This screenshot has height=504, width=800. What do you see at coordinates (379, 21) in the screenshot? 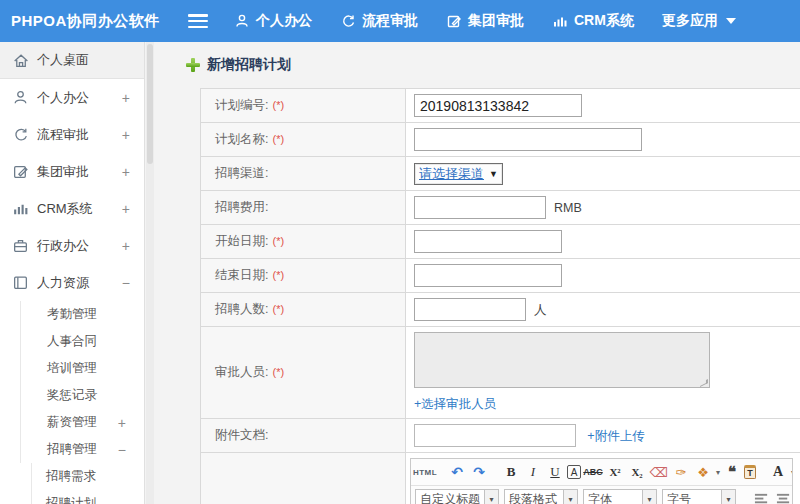
I see `topnav-item-1: 流程审批` at bounding box center [379, 21].